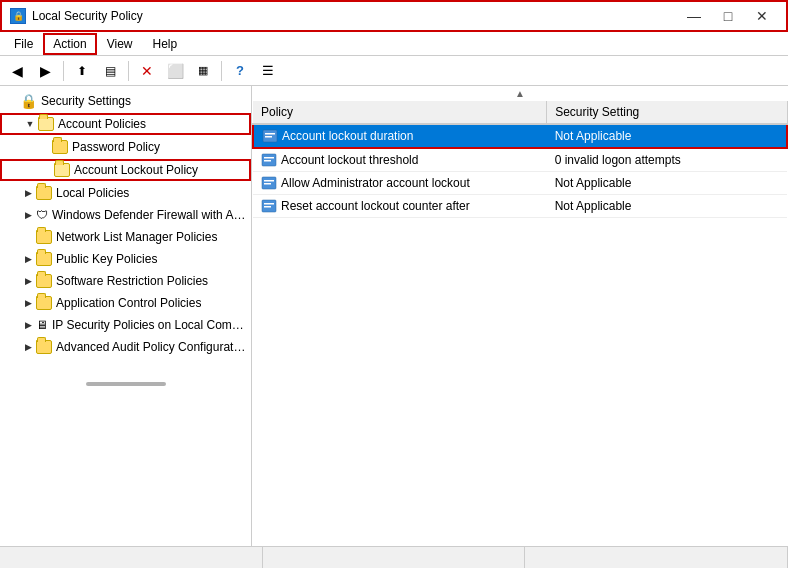 The image size is (788, 568). What do you see at coordinates (166, 44) in the screenshot?
I see `menu-help: Help` at bounding box center [166, 44].